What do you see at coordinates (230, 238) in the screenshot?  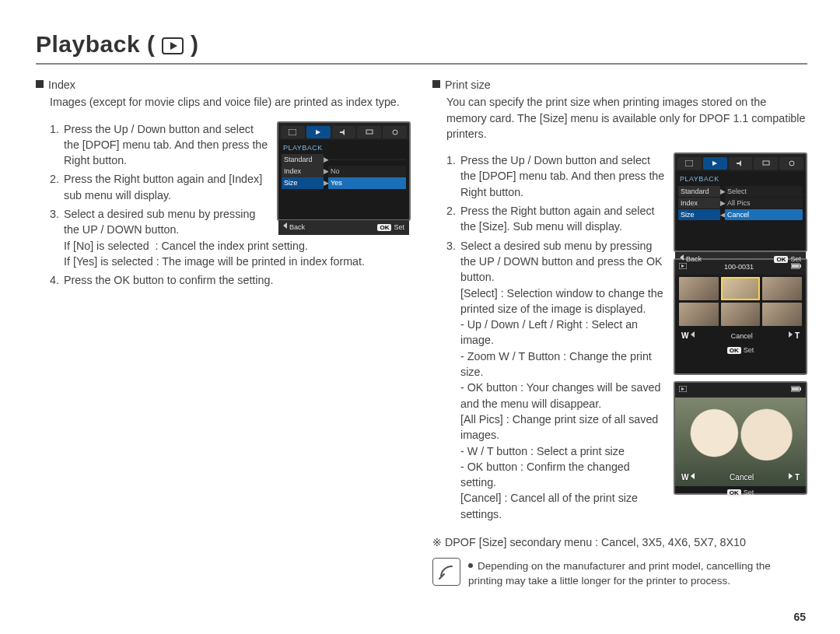 I see `step: Select a desired sub menu by pressing th…` at bounding box center [230, 238].